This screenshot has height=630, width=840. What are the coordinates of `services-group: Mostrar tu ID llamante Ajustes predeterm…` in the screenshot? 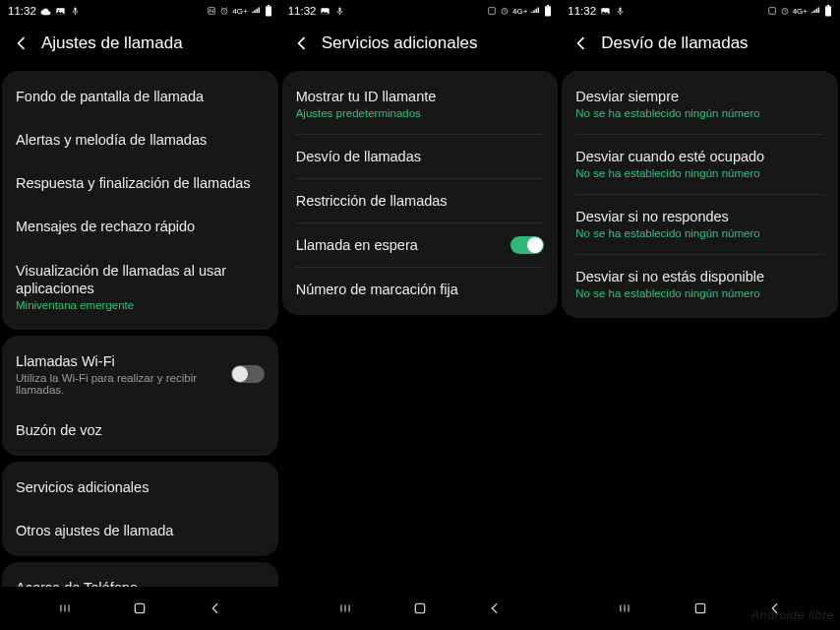 It's located at (421, 193).